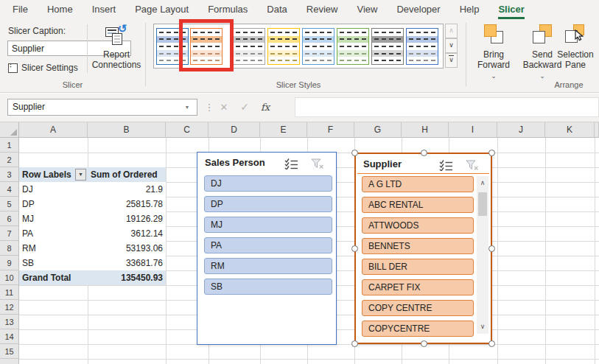  Describe the element at coordinates (249, 46) in the screenshot. I see `slicer-style-thumb-light-gray` at that location.